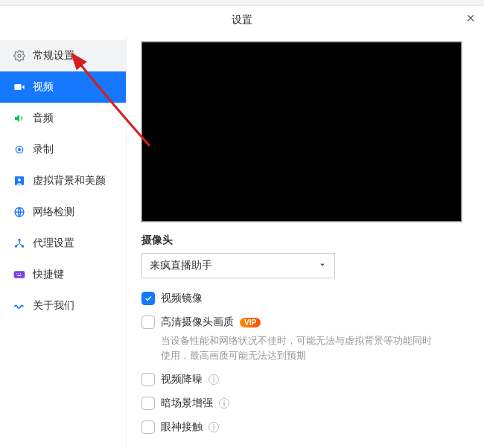  Describe the element at coordinates (19, 275) in the screenshot. I see `keyboard-icon` at that location.